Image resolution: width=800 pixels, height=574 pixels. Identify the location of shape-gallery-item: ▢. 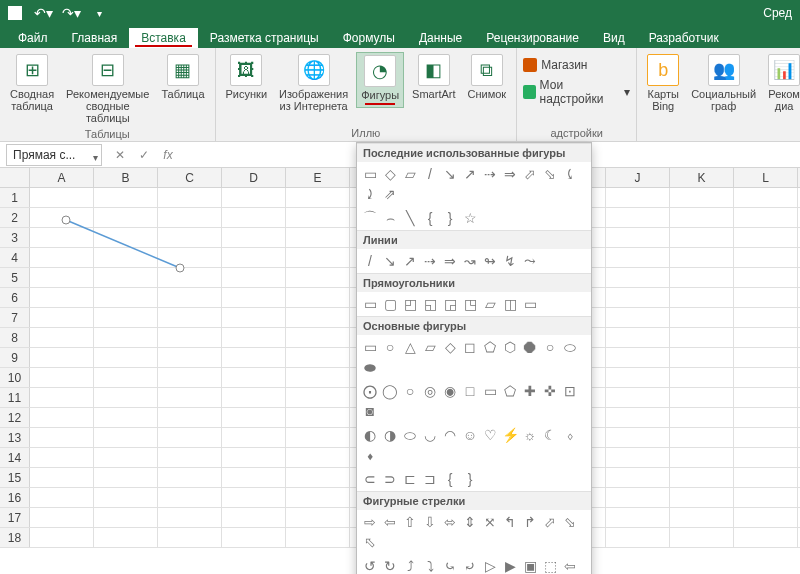
(390, 304).